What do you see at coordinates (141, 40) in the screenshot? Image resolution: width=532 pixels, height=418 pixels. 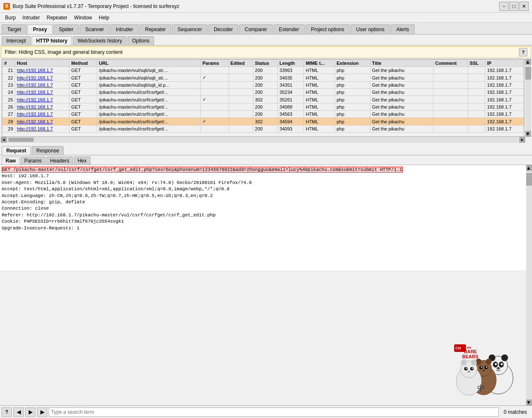 I see `subtab-options: Options` at bounding box center [141, 40].